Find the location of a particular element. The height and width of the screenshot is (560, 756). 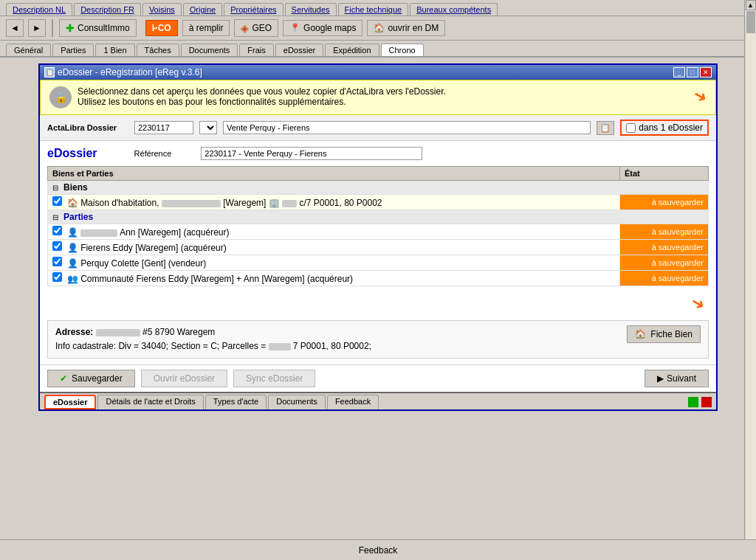

group-icon: 👥 is located at coordinates (72, 279).